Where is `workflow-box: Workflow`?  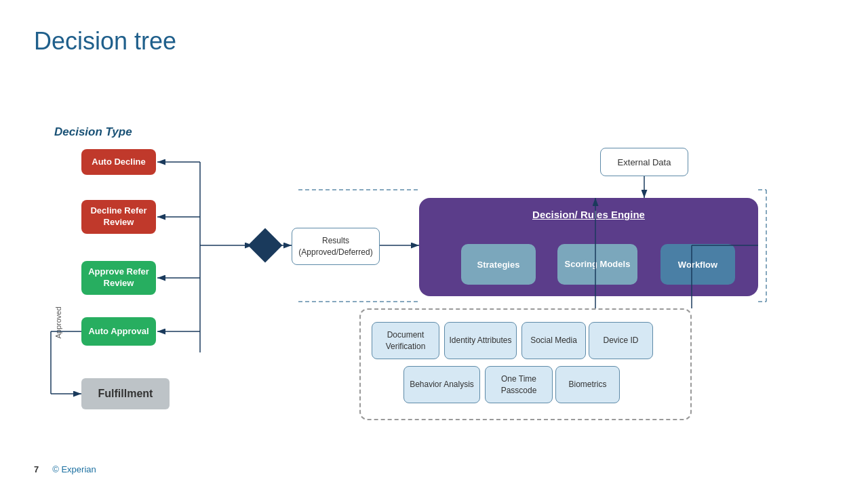 workflow-box: Workflow is located at coordinates (698, 264).